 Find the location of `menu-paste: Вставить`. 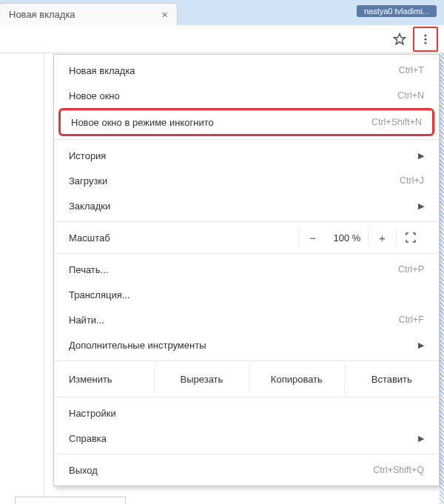

menu-paste: Вставить is located at coordinates (392, 379).